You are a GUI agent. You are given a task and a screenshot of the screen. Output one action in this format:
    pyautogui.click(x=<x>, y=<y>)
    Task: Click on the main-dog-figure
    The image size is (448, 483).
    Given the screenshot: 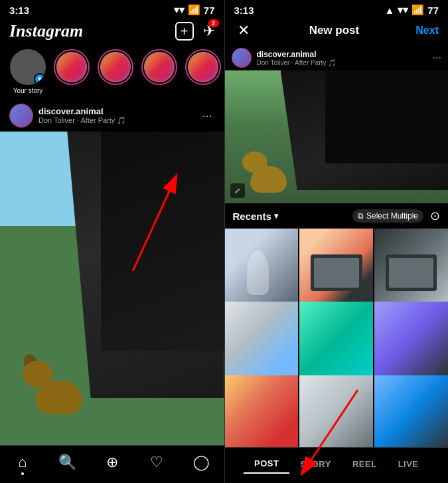 What is the action you would take?
    pyautogui.click(x=269, y=169)
    